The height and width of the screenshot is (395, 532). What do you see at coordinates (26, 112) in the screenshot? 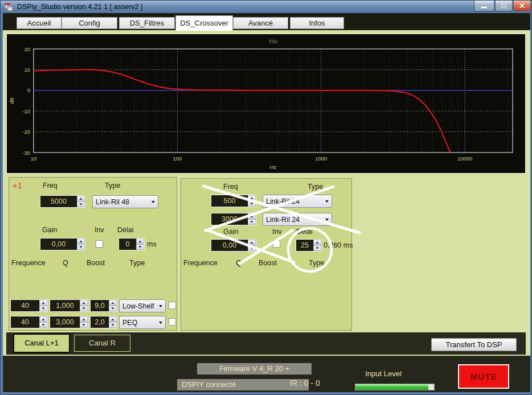
I see `svg-text: -10` at bounding box center [26, 112].